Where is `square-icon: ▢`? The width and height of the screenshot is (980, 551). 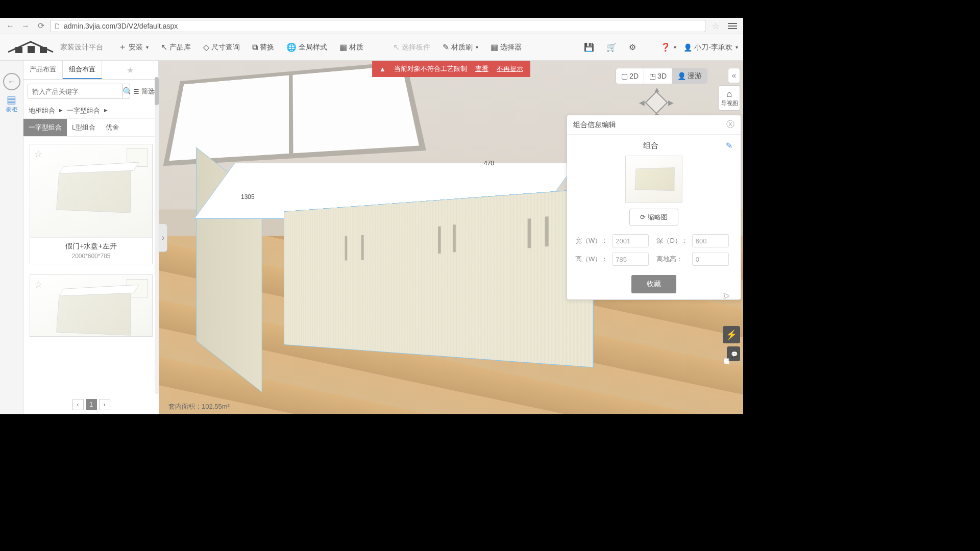
square-icon: ▢ is located at coordinates (625, 76).